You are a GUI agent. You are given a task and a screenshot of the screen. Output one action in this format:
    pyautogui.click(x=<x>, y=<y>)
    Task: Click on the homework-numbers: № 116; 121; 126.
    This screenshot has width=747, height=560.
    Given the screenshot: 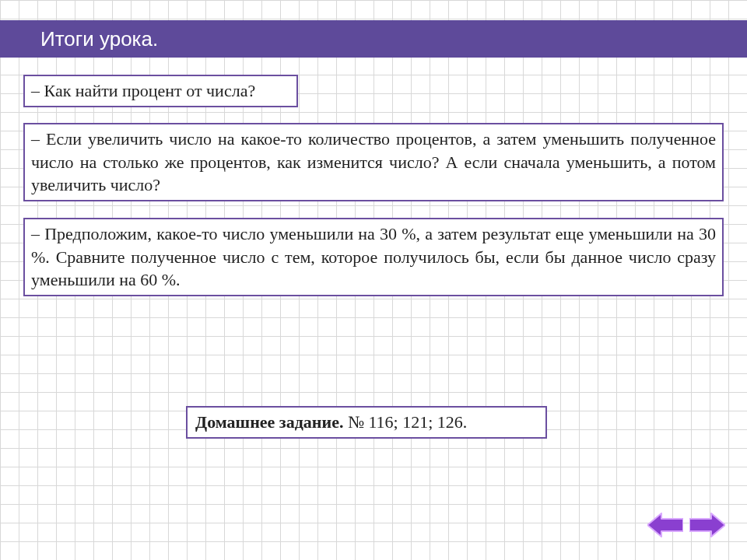 What is the action you would take?
    pyautogui.click(x=405, y=422)
    